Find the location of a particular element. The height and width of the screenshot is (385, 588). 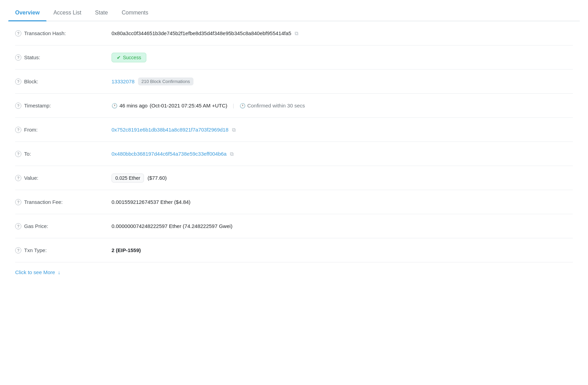

value-value: 0.025 Ether ($77.60) is located at coordinates (342, 178).